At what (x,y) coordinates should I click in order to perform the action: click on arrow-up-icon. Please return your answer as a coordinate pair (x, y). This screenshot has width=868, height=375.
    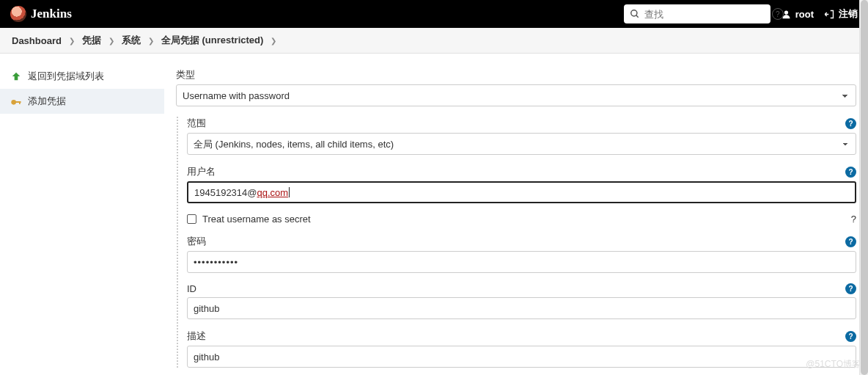
    Looking at the image, I should click on (16, 76).